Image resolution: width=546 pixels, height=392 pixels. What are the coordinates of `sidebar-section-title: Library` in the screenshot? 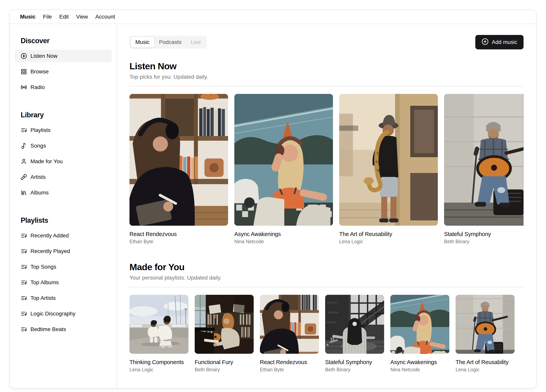 It's located at (63, 115).